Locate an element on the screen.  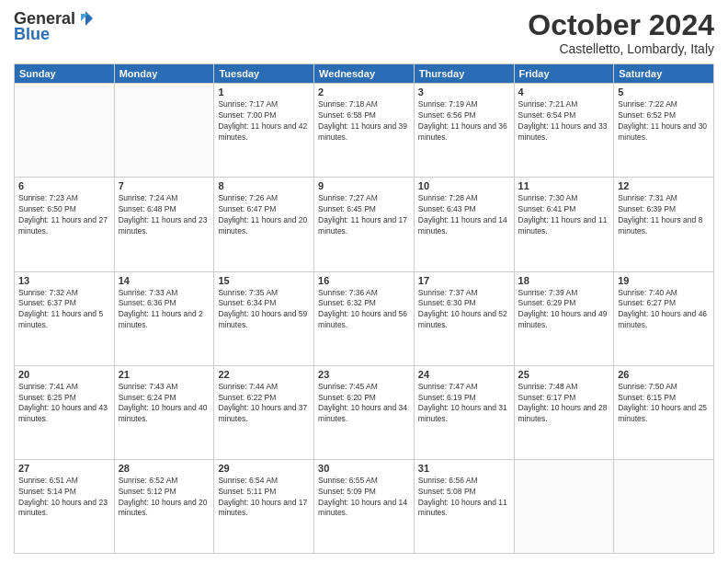
day-info: Sunrise: 7:23 AM Sunset: 6:50 PM Dayligh… is located at coordinates (64, 215).